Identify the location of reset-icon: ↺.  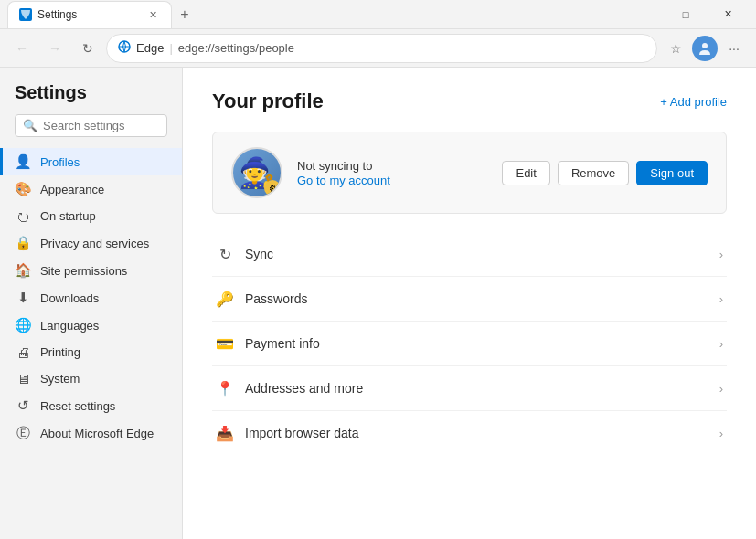
(23, 406).